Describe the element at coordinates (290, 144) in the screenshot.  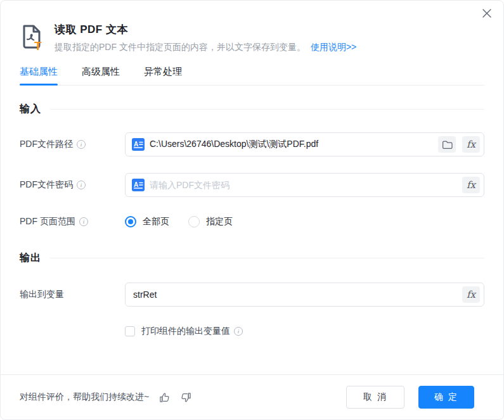
I see `pdf-path-input` at that location.